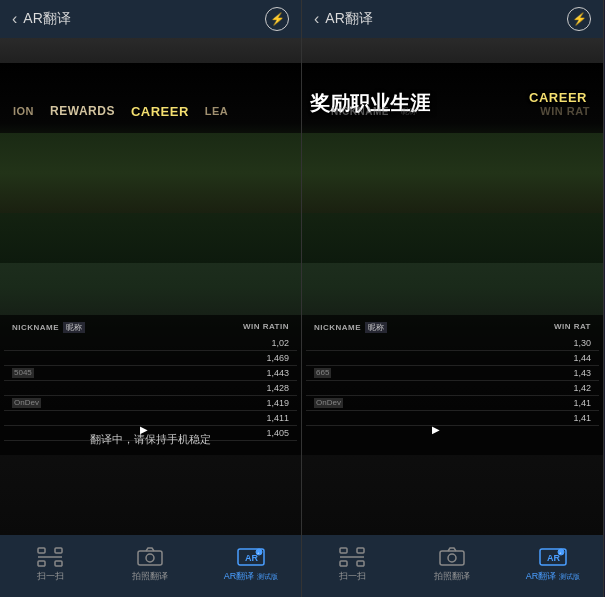 This screenshot has height=597, width=605. Describe the element at coordinates (50, 557) in the screenshot. I see `scan-icon-left` at that location.